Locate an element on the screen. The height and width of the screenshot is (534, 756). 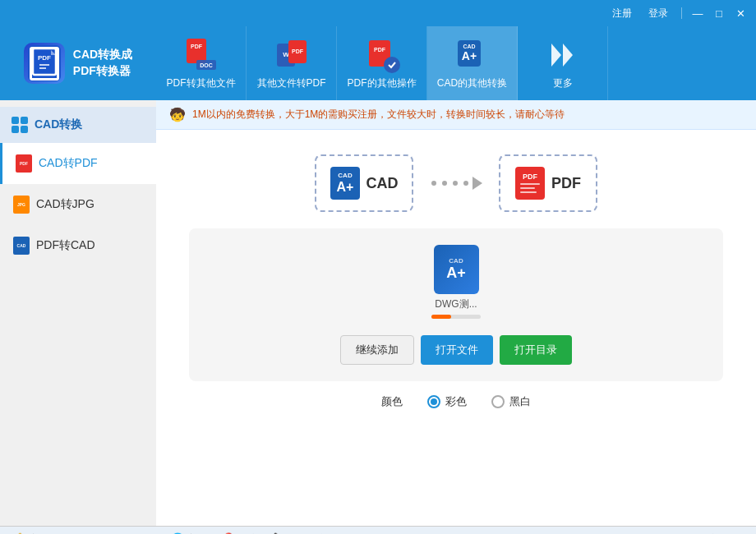
register-btn: 注册 is located at coordinates (622, 13).